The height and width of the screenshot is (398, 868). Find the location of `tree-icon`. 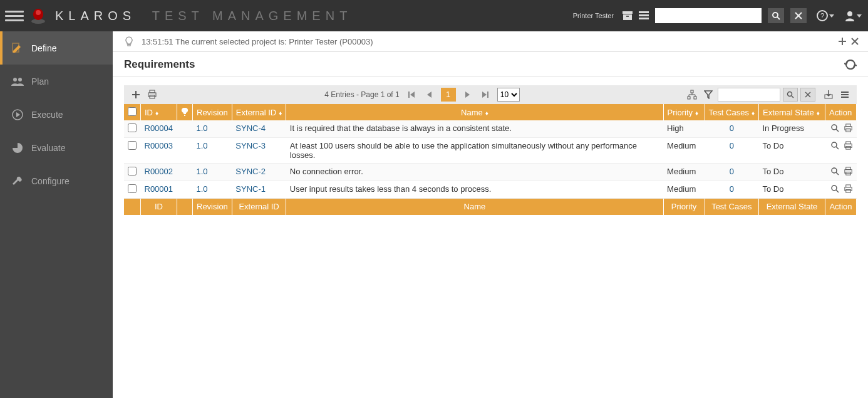

tree-icon is located at coordinates (692, 95).